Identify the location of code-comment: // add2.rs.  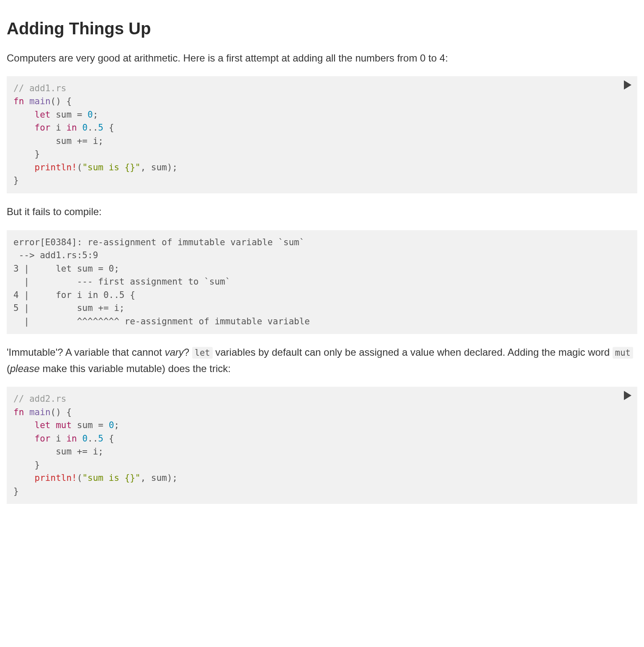
(40, 399).